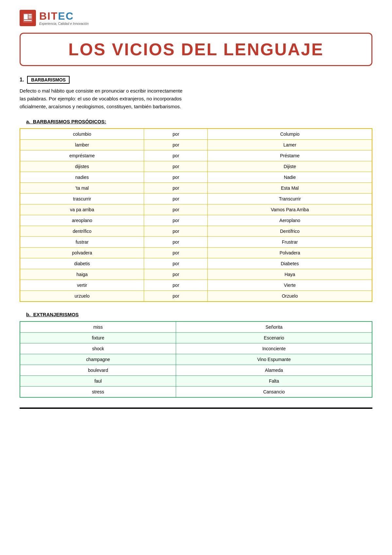 The height and width of the screenshot is (555, 392). Describe the element at coordinates (98, 338) in the screenshot. I see `wrong-word: fixture` at that location.